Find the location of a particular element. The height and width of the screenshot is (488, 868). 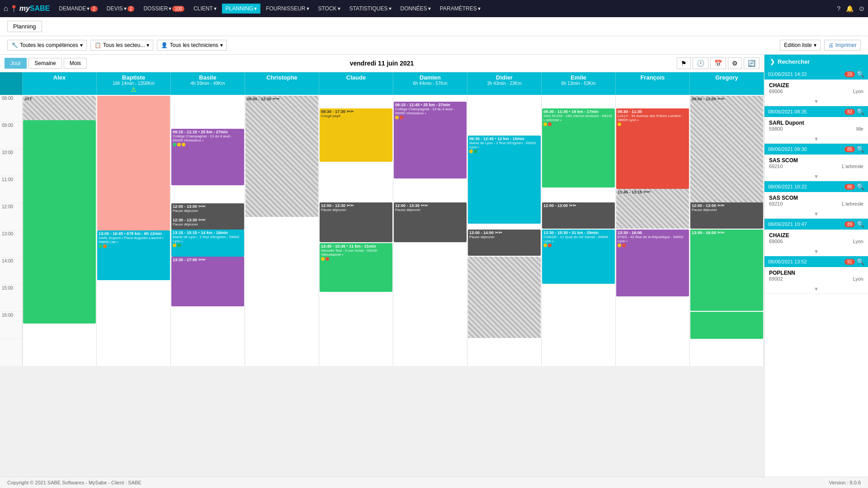

event-alex-green is located at coordinates (60, 222).